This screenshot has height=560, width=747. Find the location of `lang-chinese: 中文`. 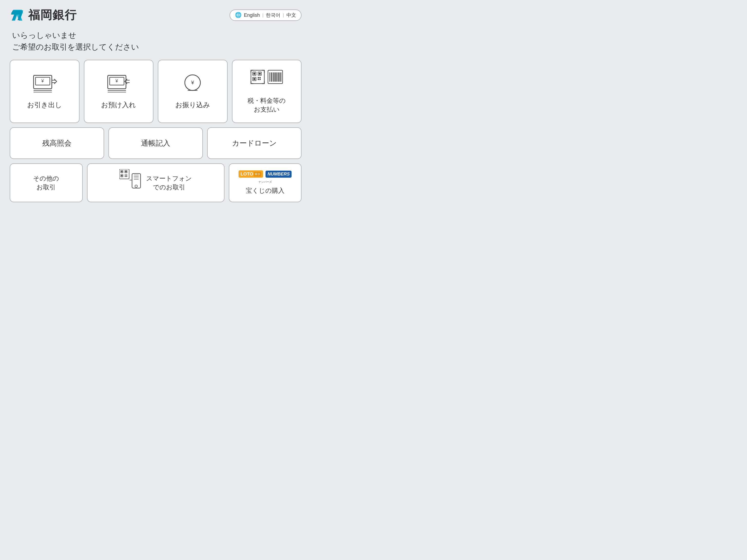

lang-chinese: 中文 is located at coordinates (291, 15).